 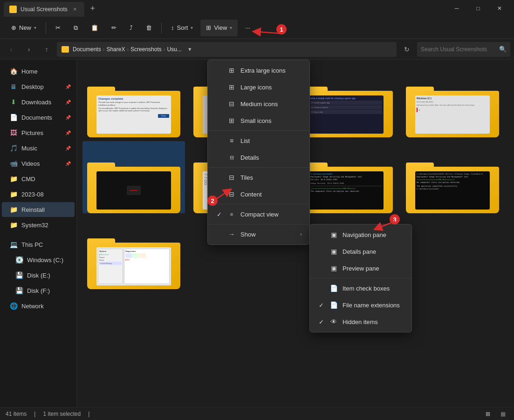 What do you see at coordinates (232, 157) in the screenshot?
I see `details-icon: ⊟` at bounding box center [232, 157].